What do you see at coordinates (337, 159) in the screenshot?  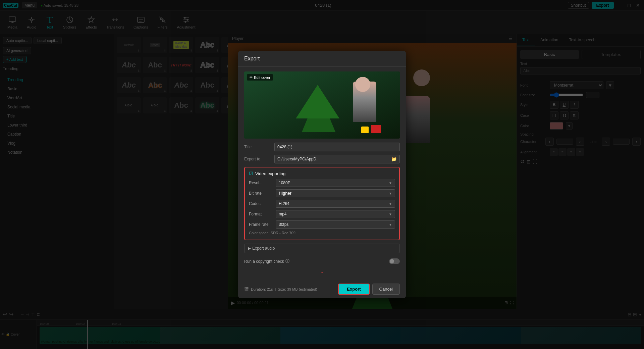 I see `export-to-field: 📁` at bounding box center [337, 159].